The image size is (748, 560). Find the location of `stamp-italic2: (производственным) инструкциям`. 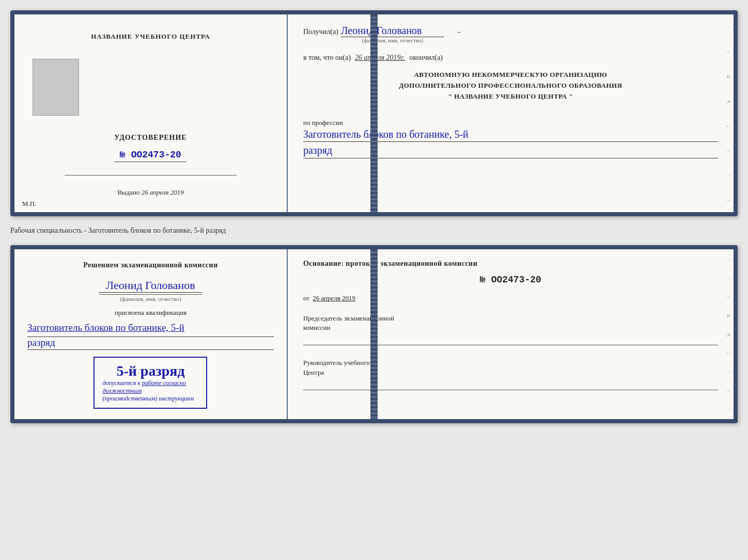

stamp-italic2: (производственным) инструкциям is located at coordinates (150, 398).